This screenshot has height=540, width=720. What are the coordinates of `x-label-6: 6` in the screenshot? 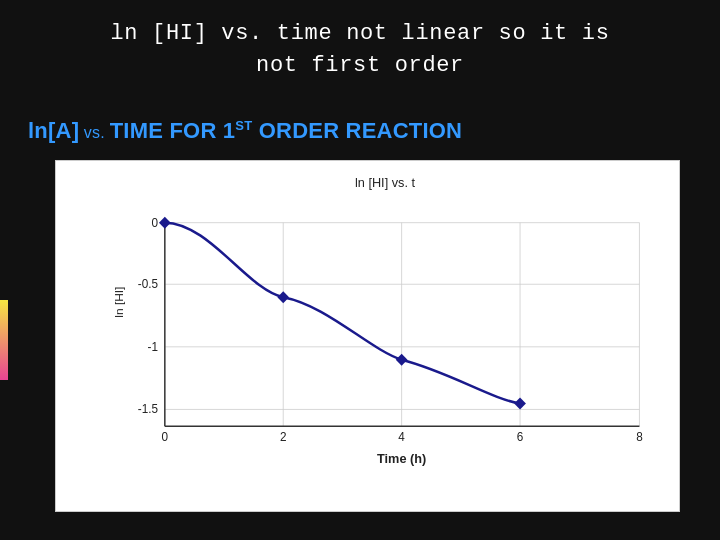 It's located at (520, 437).